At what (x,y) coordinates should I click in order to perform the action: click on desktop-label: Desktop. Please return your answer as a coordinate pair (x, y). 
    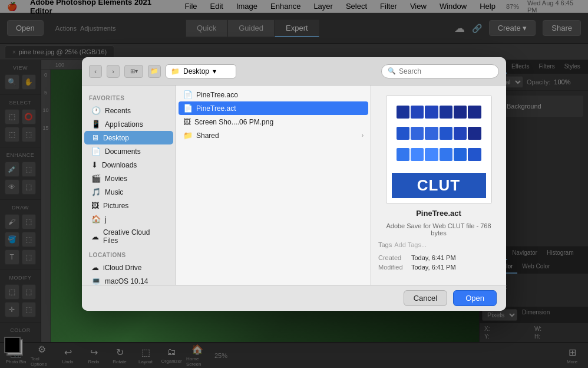
    Looking at the image, I should click on (116, 138).